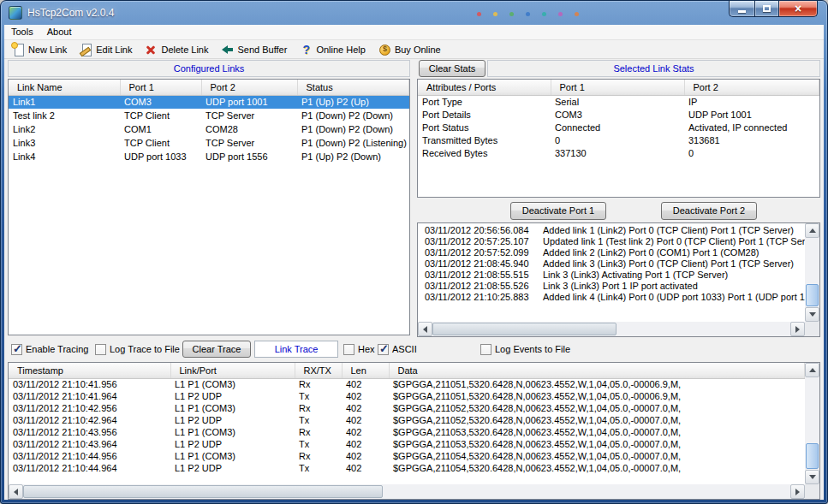 This screenshot has width=828, height=504. I want to click on log-events-to-file-checkbox, so click(486, 349).